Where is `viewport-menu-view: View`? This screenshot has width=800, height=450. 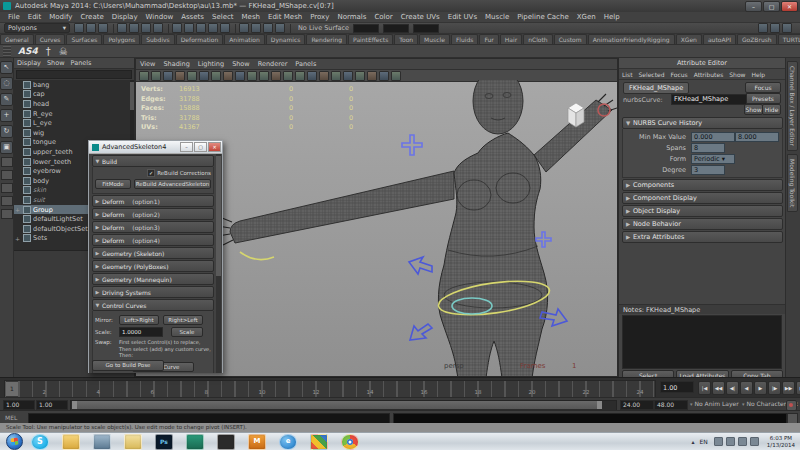
viewport-menu-view: View is located at coordinates (148, 64).